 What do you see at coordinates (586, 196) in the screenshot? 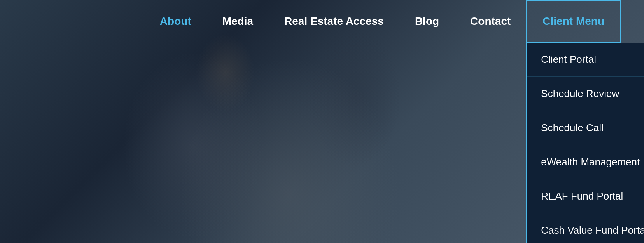
I see `dropdown-item-reaf-fund: REAF Fund Portal` at bounding box center [586, 196].